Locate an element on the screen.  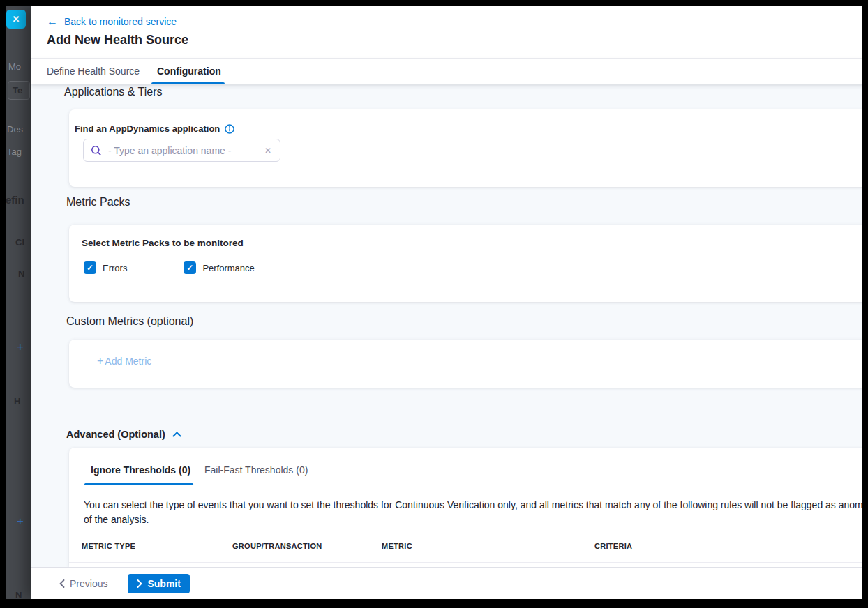
drawer-close-button: ✕ is located at coordinates (16, 20).